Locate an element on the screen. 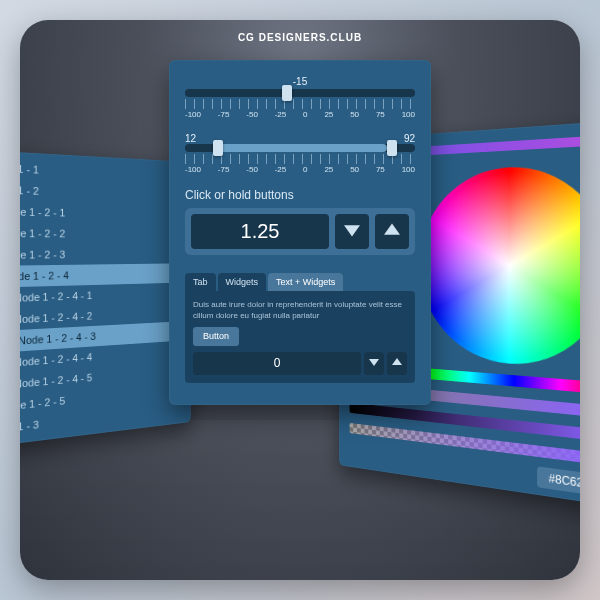 The width and height of the screenshot is (600, 600). mini-stepper: 0 is located at coordinates (300, 364).